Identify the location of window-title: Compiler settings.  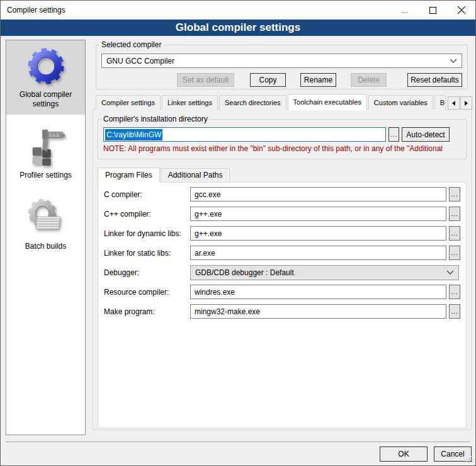
(37, 10).